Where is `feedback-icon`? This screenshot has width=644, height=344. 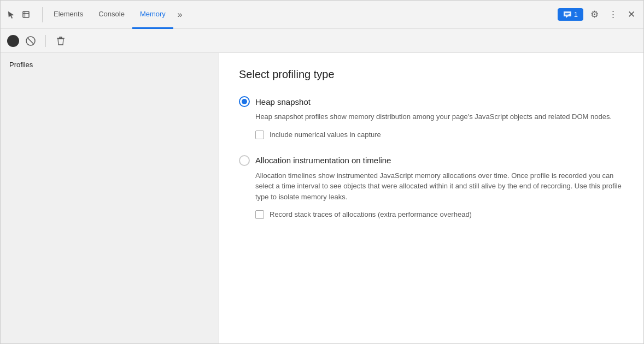
feedback-icon is located at coordinates (567, 15).